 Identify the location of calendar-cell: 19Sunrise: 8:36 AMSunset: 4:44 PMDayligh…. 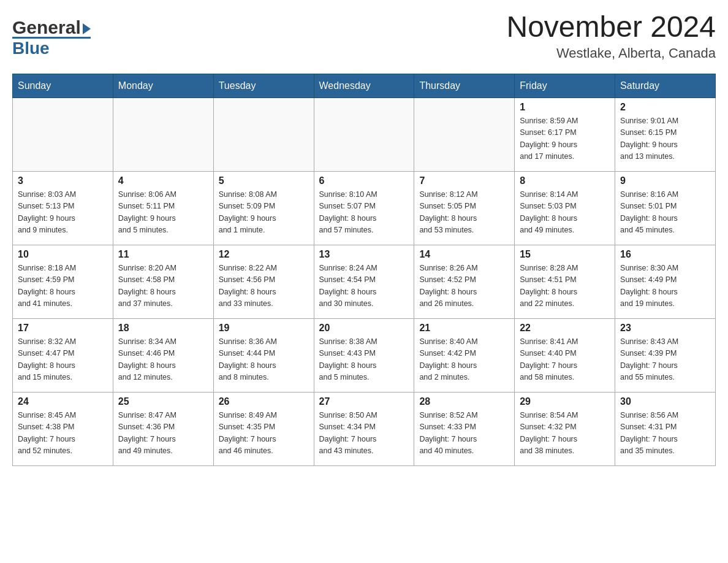
(264, 356).